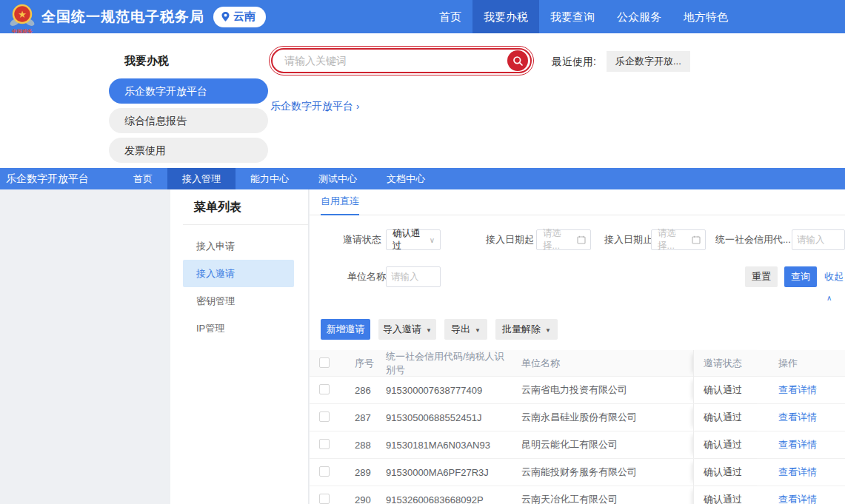 The width and height of the screenshot is (845, 504). Describe the element at coordinates (649, 61) in the screenshot. I see `recent-used-chip: 乐企数字开放...` at that location.